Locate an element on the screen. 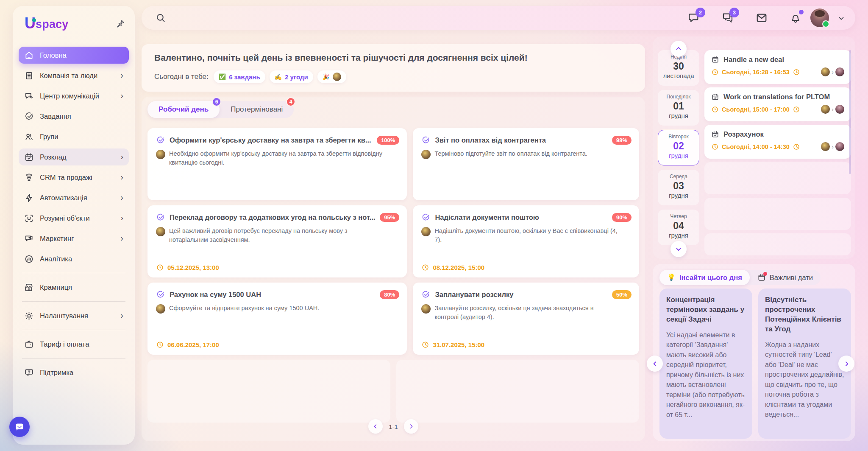 The height and width of the screenshot is (451, 868). insight-card: Відсутність прострочених Потенційних Клі… is located at coordinates (804, 364).